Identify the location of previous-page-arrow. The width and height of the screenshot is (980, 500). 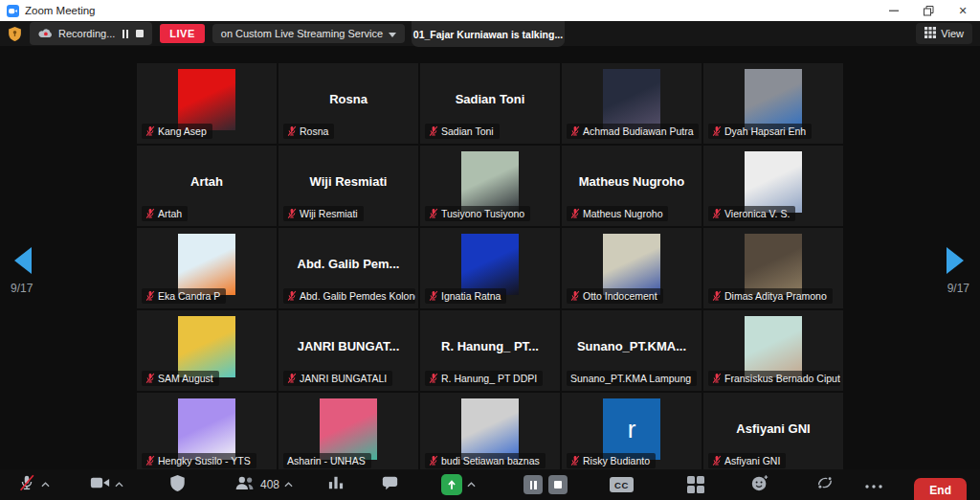
(23, 261).